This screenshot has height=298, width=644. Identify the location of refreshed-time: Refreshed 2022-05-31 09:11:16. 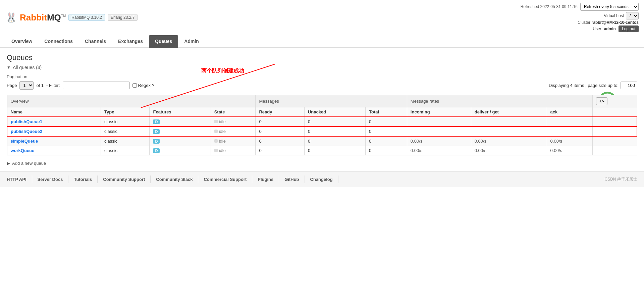
(549, 7).